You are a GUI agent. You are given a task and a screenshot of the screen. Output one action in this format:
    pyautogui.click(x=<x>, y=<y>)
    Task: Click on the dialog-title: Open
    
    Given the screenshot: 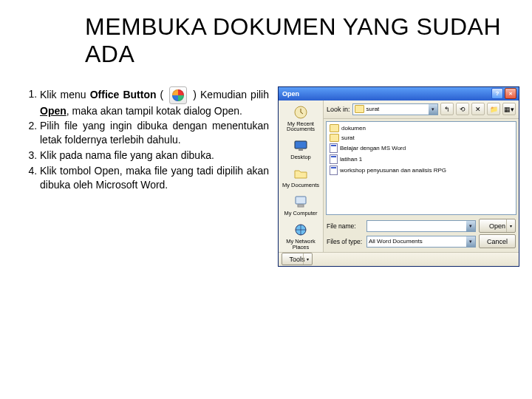 What is the action you would take?
    pyautogui.click(x=386, y=94)
    